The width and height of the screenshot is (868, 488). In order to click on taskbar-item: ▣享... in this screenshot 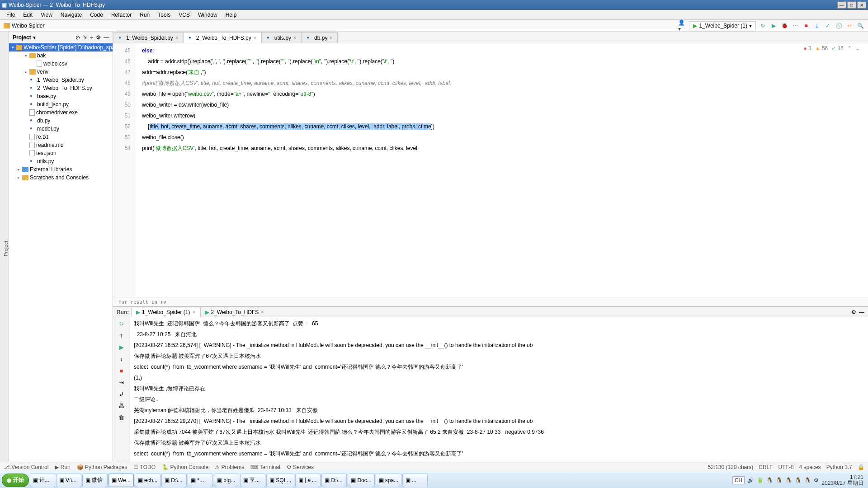, I will do `click(253, 480)`.